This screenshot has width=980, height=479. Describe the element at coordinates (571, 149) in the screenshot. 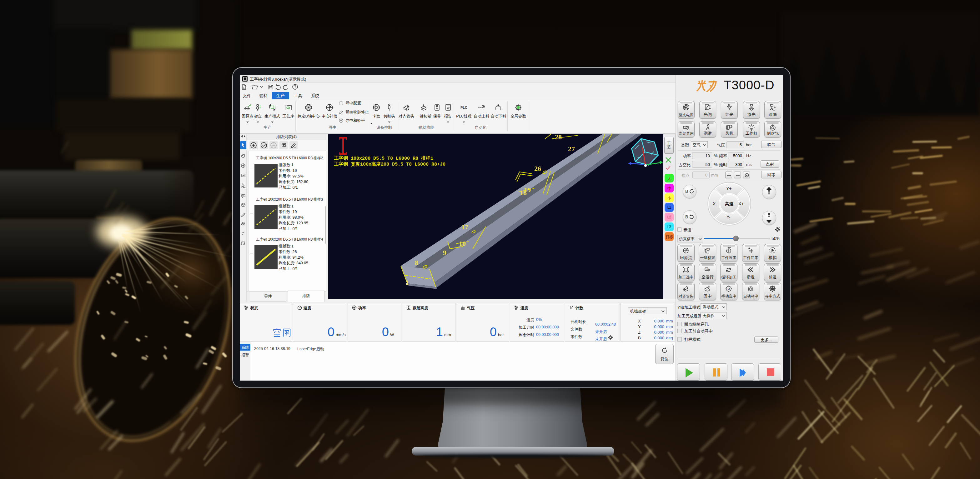

I see `svg-text: 27` at that location.